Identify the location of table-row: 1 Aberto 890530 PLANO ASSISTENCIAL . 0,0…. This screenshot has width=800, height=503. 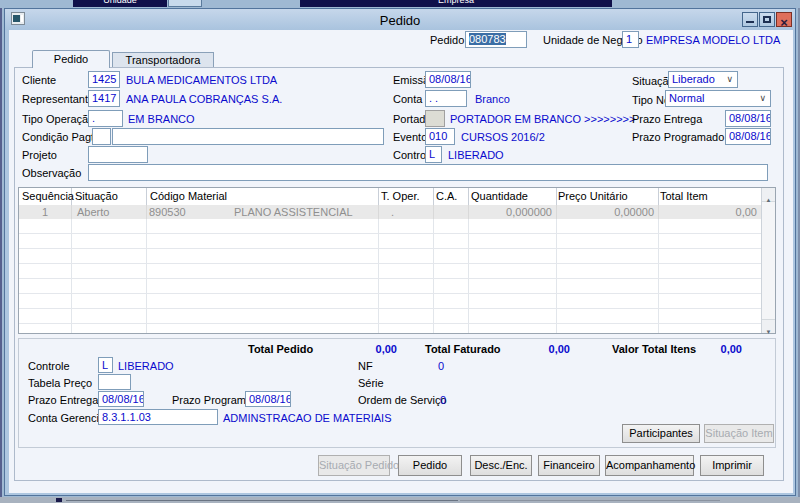
(390, 212).